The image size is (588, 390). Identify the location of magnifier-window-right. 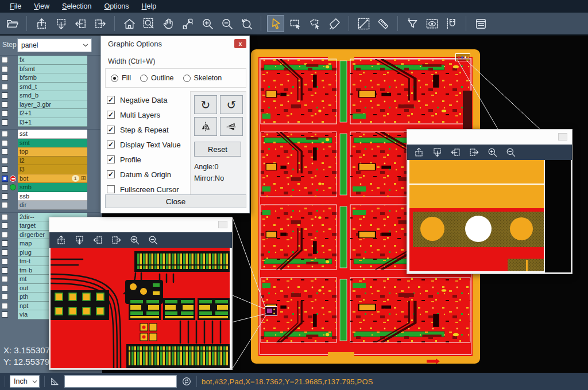
(489, 202).